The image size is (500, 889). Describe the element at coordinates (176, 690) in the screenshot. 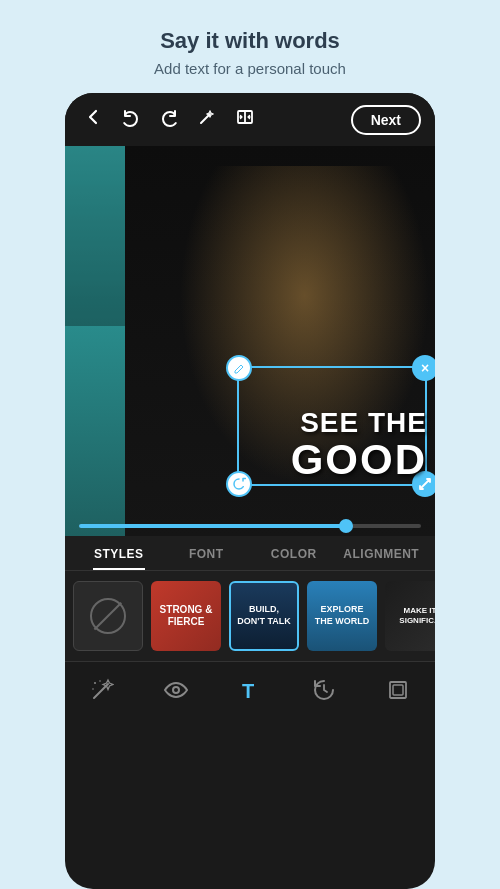

I see `eye-button` at that location.